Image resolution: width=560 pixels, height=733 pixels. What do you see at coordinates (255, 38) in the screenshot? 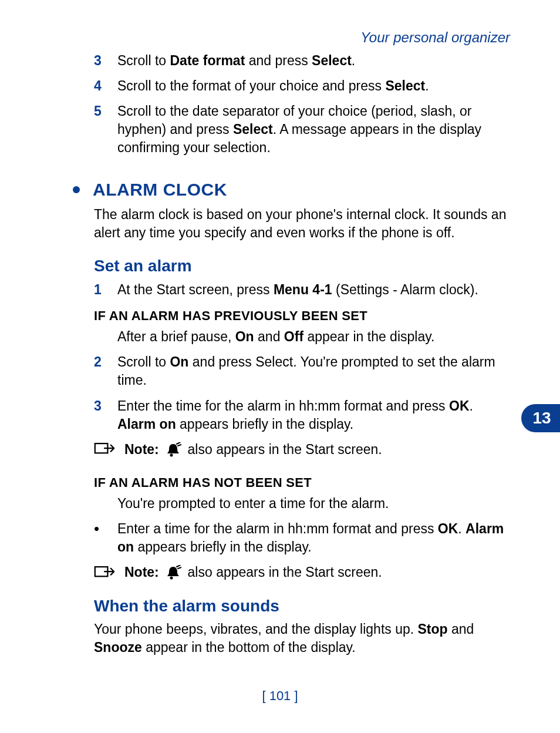
I see `running-header: Your personal organizer` at bounding box center [255, 38].